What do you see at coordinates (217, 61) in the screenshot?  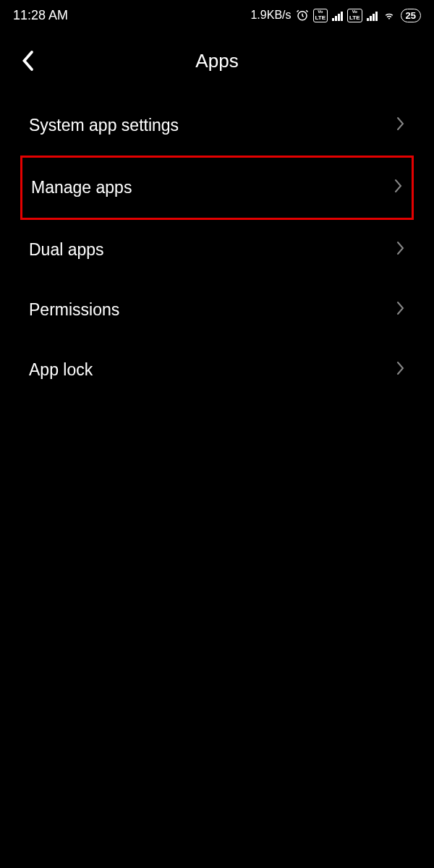 I see `page-title: Apps` at bounding box center [217, 61].